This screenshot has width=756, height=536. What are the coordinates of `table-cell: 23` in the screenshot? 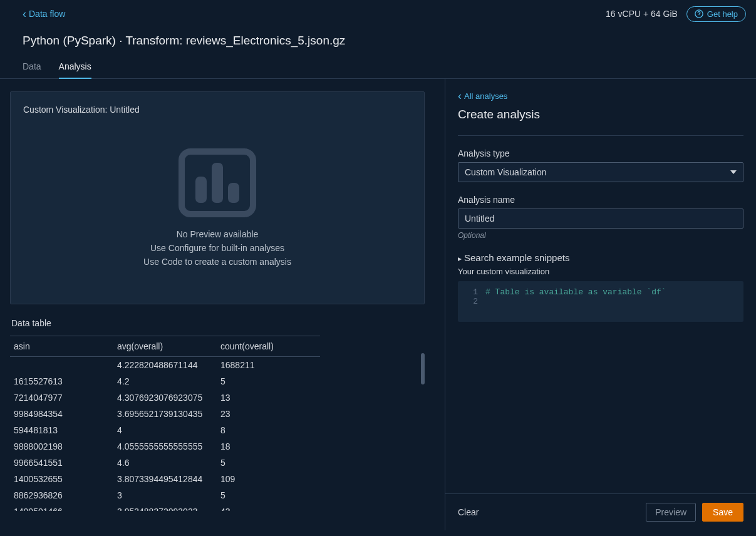 It's located at (268, 414).